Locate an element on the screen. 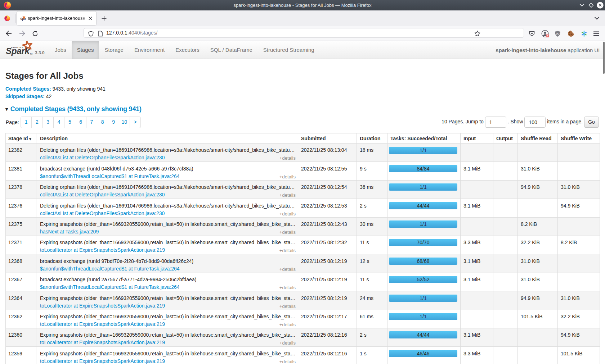  svg-text: TM is located at coordinates (31, 54).